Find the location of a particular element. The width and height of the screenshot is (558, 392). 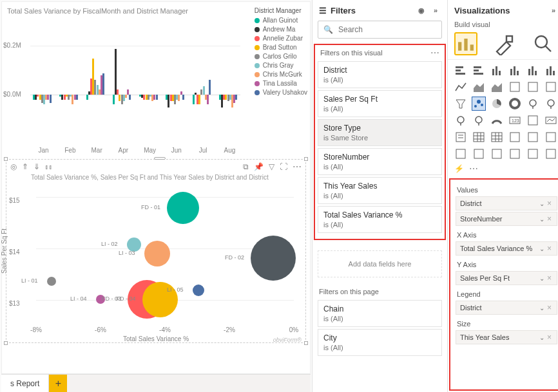

well-legend: District⌄× is located at coordinates (506, 308).